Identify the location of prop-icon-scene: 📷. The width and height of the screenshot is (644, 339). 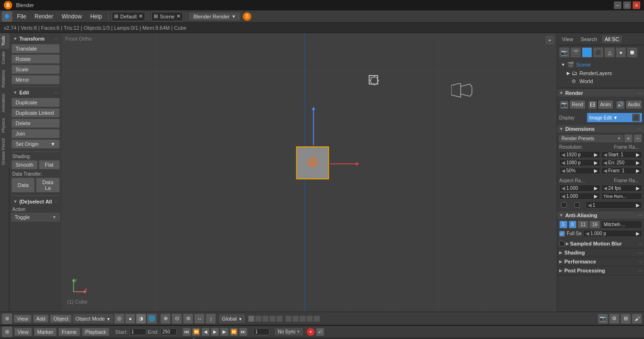
(564, 52).